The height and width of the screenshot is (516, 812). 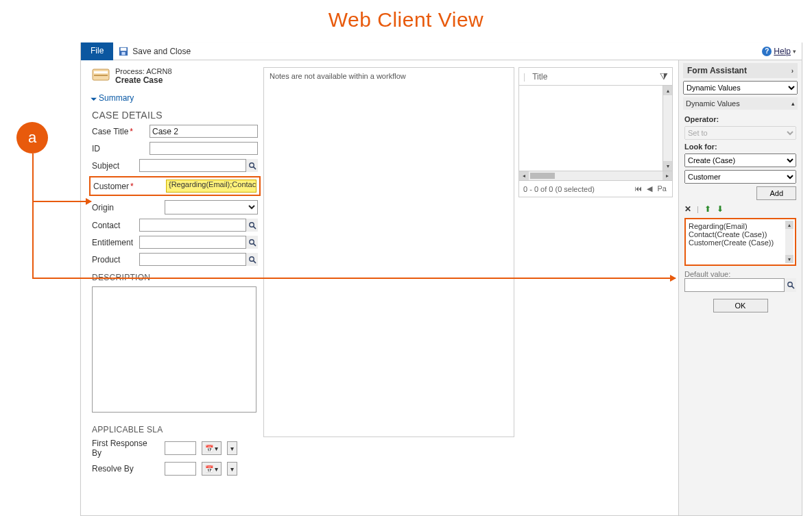 I want to click on list-scrollbar: ▴ ▾, so click(x=789, y=242).